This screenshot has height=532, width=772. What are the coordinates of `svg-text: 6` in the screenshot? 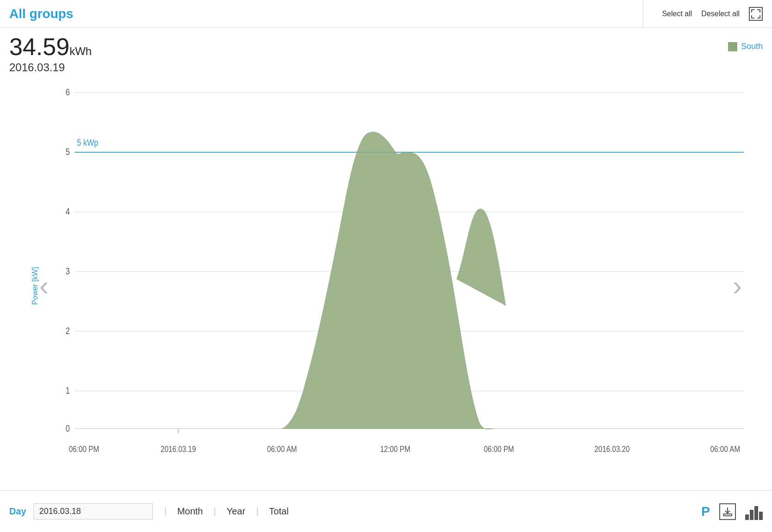 It's located at (68, 93).